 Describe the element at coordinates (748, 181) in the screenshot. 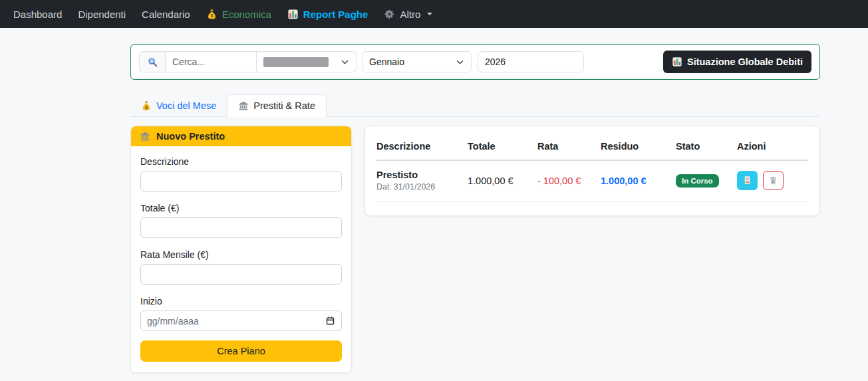

I see `receipt-icon` at that location.